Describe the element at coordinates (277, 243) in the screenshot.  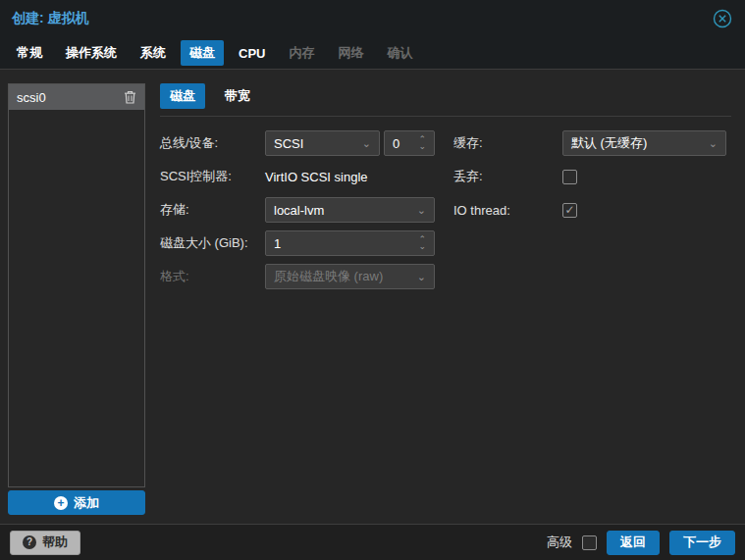
I see `disk-size-value: 1` at that location.